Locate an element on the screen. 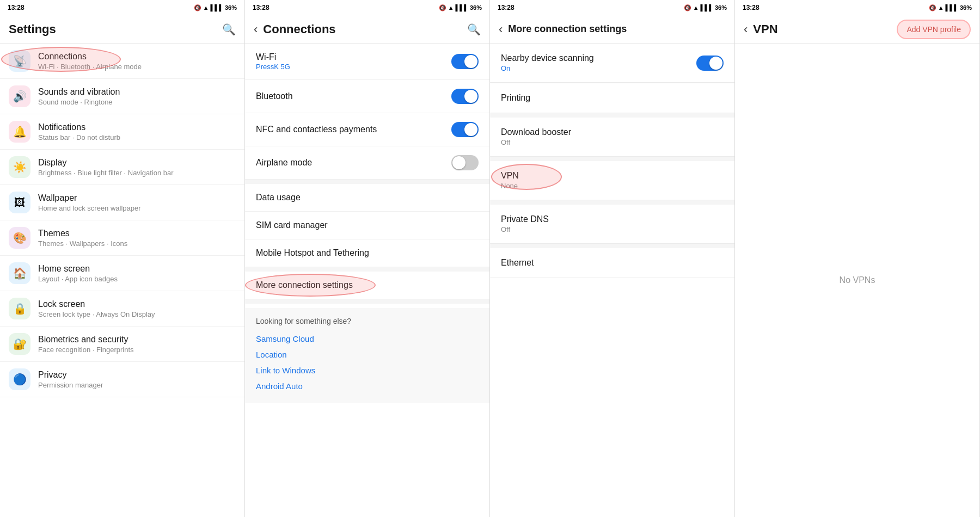 This screenshot has width=980, height=517. wifi-toggle is located at coordinates (465, 61).